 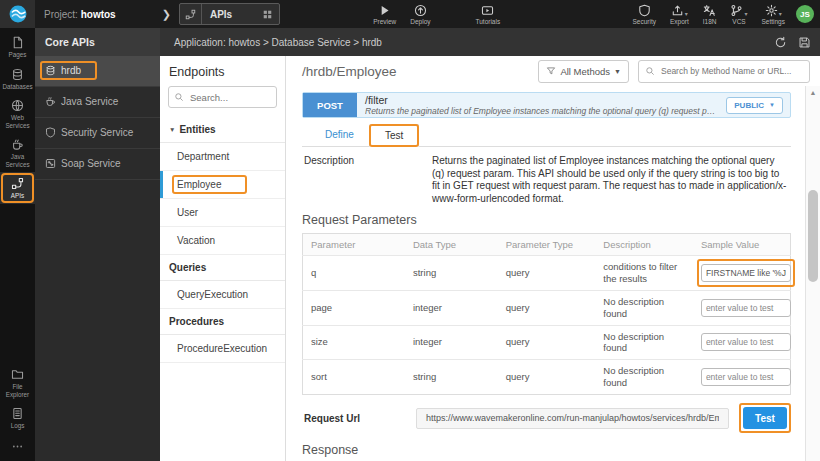 What do you see at coordinates (546, 105) in the screenshot?
I see `api-operation-row: POST /filter Returns the paginated list …` at bounding box center [546, 105].